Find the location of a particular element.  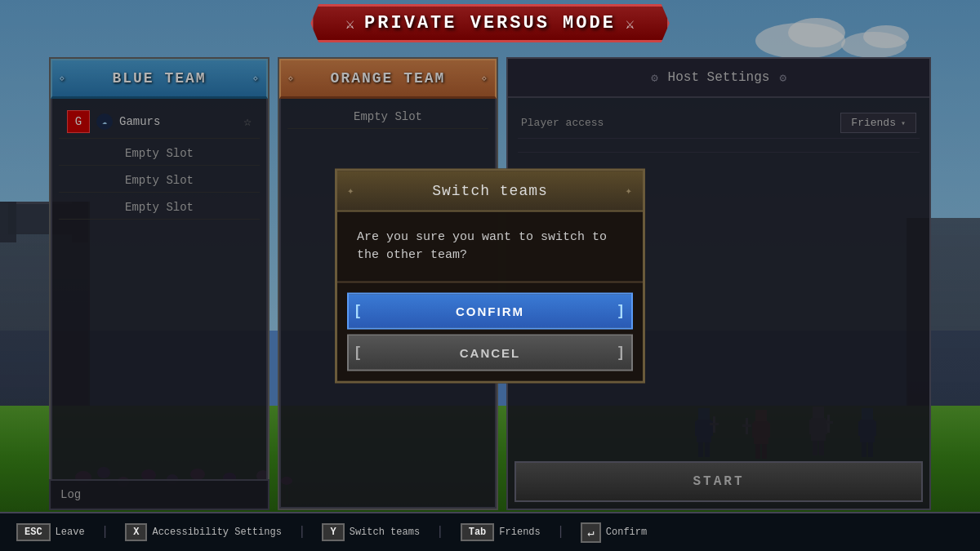

x-group: X Accessibility Settings is located at coordinates (203, 532).